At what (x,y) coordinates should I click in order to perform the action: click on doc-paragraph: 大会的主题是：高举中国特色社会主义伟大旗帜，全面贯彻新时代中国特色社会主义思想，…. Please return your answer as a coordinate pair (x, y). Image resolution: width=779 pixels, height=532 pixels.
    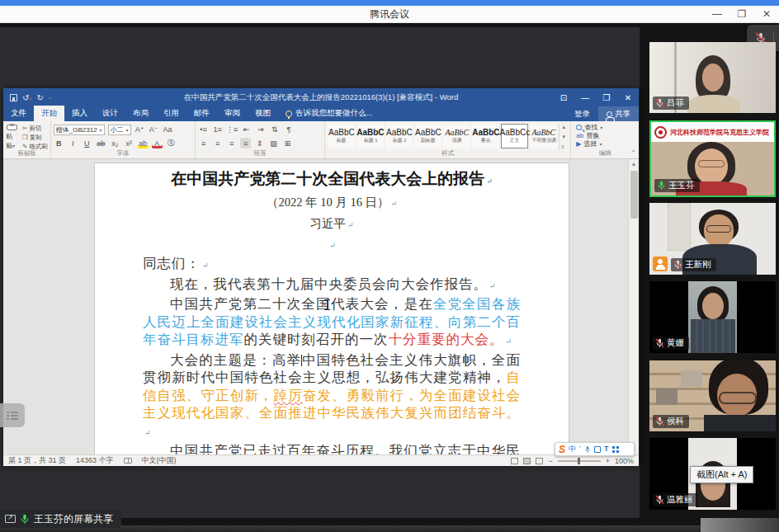
    Looking at the image, I should click on (332, 398).